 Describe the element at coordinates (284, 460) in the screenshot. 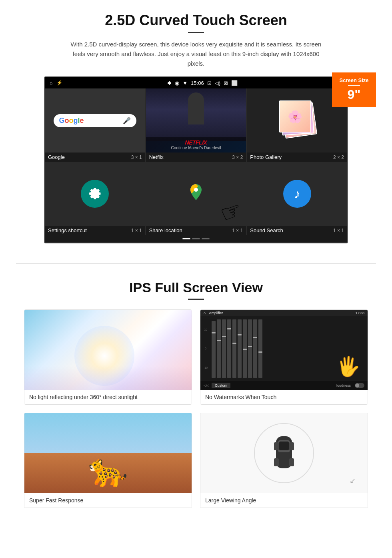

I see `feature-card-car: ↙ Large Viewing Angle` at that location.